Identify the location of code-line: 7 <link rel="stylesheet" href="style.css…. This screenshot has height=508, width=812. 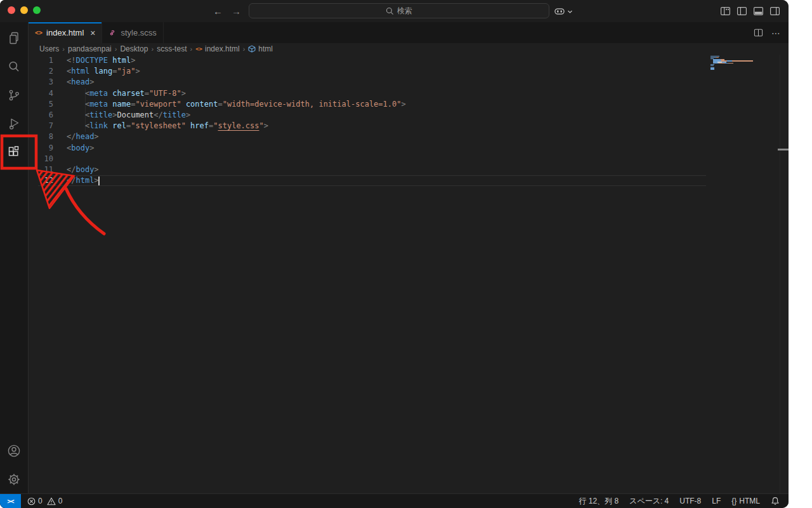
(409, 126).